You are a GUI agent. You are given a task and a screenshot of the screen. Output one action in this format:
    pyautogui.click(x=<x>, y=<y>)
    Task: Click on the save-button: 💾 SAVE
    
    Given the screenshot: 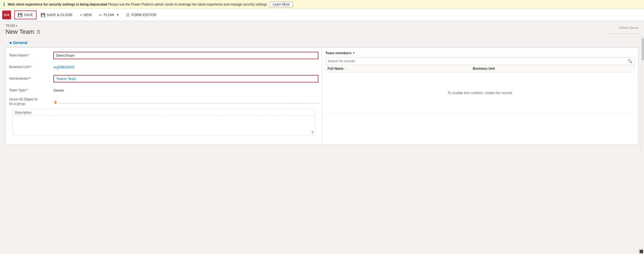 What is the action you would take?
    pyautogui.click(x=25, y=15)
    